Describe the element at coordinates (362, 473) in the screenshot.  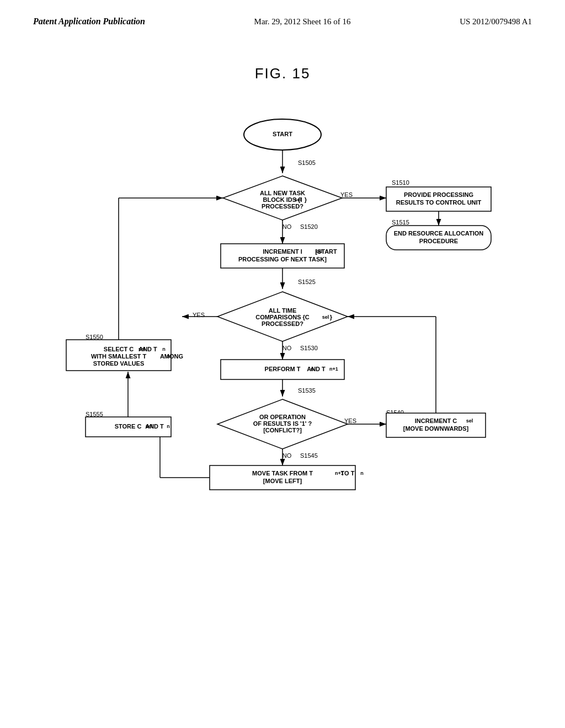
I see `s1545-sub2: n` at that location.